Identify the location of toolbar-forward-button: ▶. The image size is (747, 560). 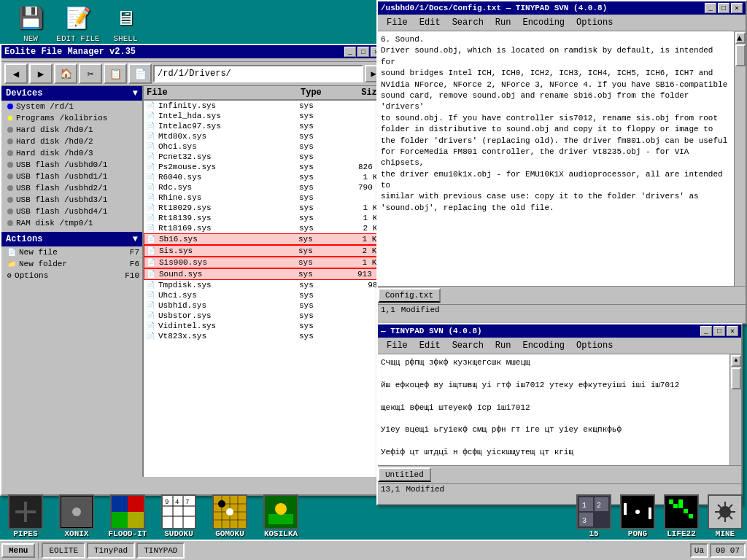
(41, 74).